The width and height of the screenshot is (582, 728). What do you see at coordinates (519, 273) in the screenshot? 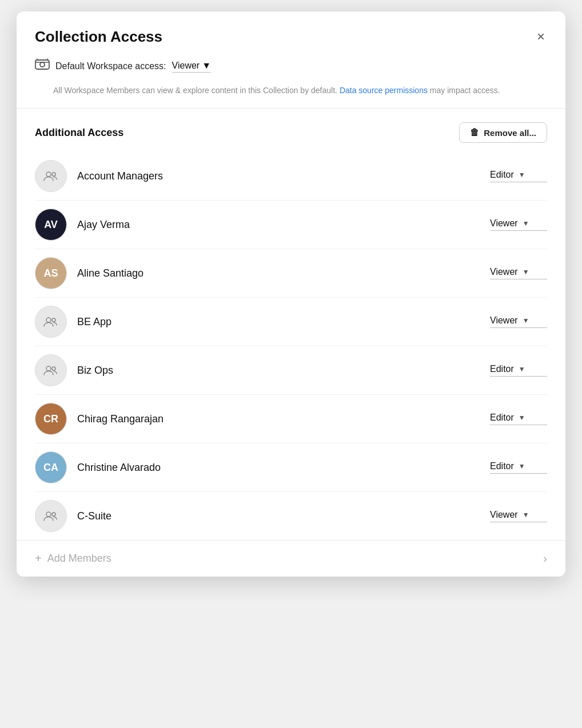
I see `role-dropdown-aline-santiago: Viewer ▼` at bounding box center [519, 273].